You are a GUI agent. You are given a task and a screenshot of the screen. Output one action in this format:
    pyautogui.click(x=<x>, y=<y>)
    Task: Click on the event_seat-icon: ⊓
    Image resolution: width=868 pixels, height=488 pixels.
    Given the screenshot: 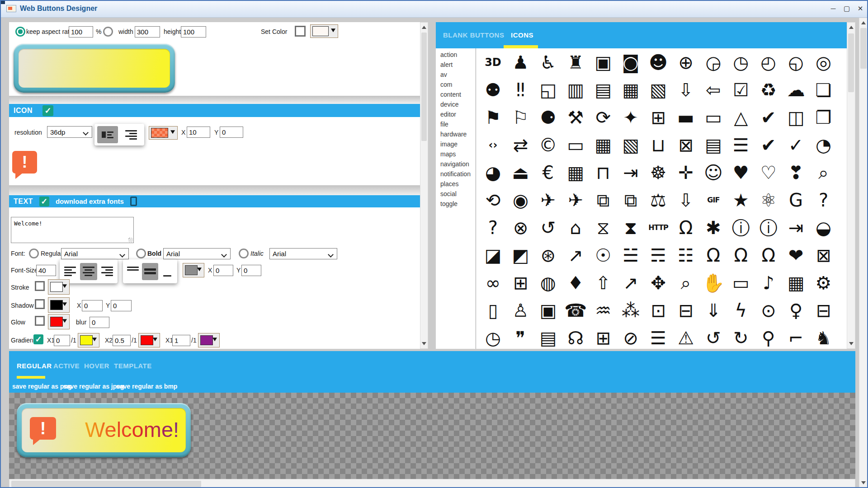 What is the action you would take?
    pyautogui.click(x=603, y=173)
    